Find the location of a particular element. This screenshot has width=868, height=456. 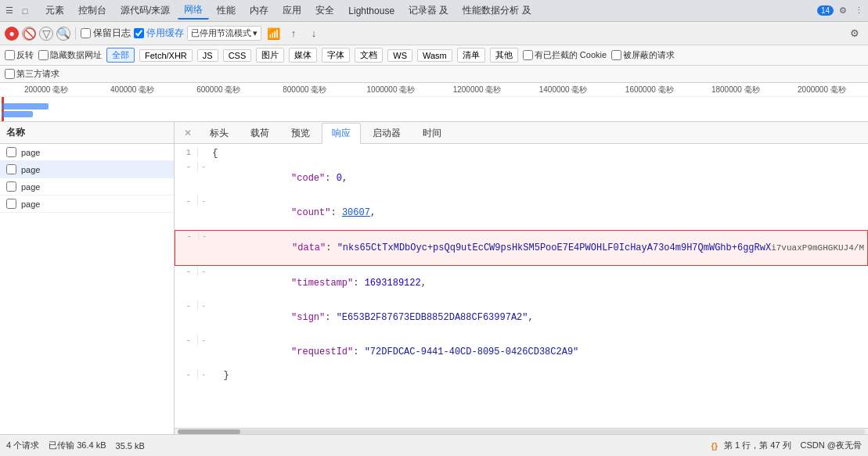

menu-item-performance: 性能 is located at coordinates (226, 11).